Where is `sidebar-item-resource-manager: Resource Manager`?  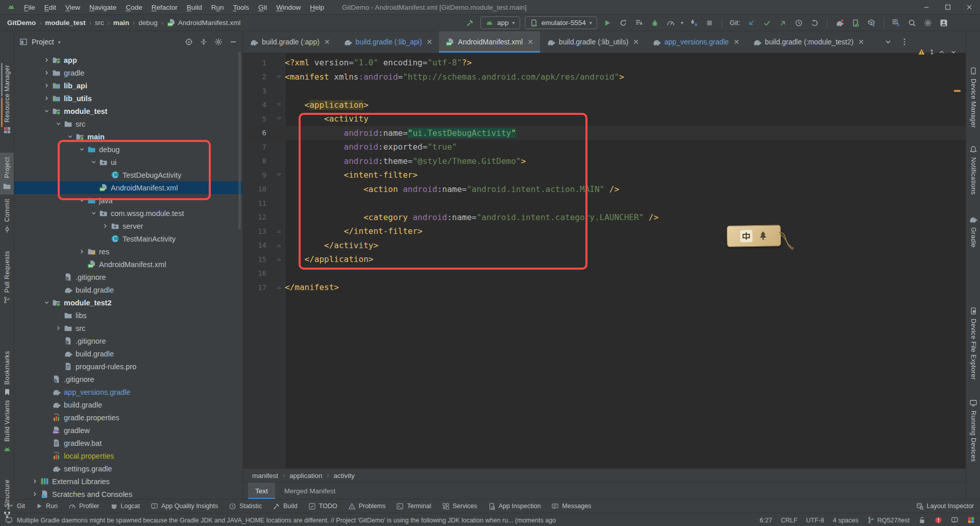
sidebar-item-resource-manager: Resource Manager is located at coordinates (7, 100).